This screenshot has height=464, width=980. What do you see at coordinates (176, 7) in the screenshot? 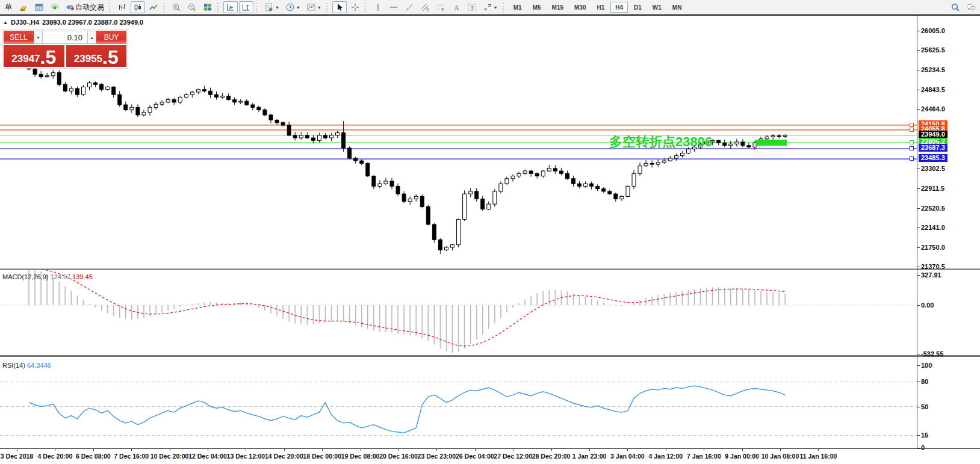
I see `zoomin-icon` at bounding box center [176, 7].